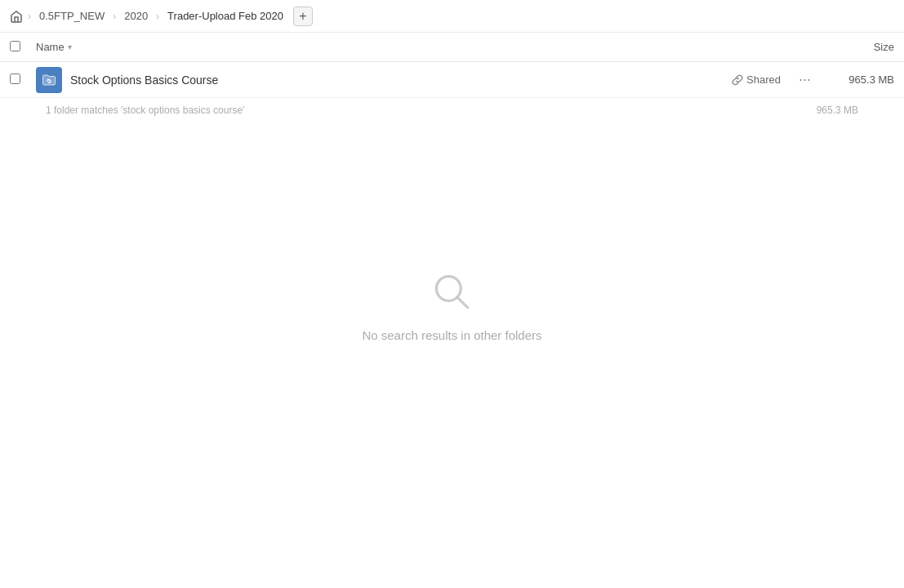 This screenshot has width=904, height=588. Describe the element at coordinates (303, 16) in the screenshot. I see `add-breadcrumb-button: +` at that location.